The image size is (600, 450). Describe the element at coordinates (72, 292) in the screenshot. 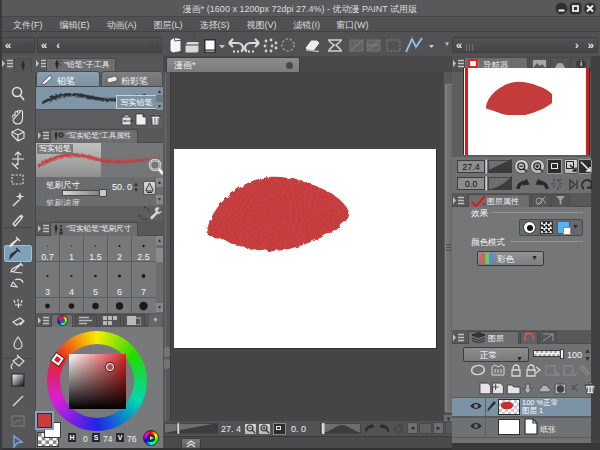

I see `svg-text: 4` at that location.